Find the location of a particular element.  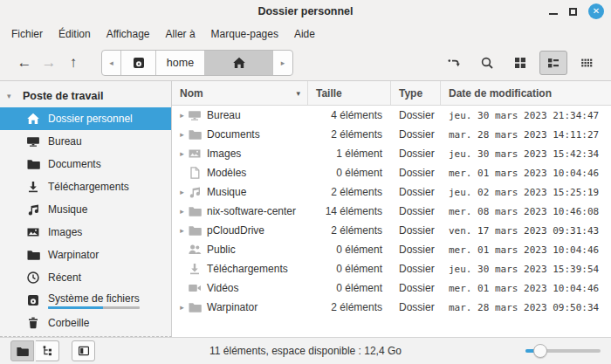

path-scroll-left-icon: ◂ is located at coordinates (112, 63).